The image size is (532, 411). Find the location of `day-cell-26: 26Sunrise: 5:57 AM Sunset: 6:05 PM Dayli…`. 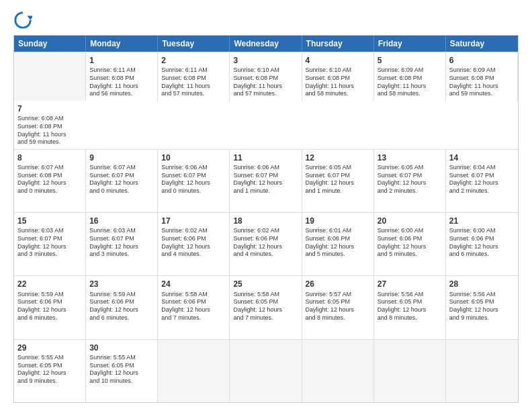

day-cell-26: 26Sunrise: 5:57 AM Sunset: 6:05 PM Dayli… is located at coordinates (339, 308).